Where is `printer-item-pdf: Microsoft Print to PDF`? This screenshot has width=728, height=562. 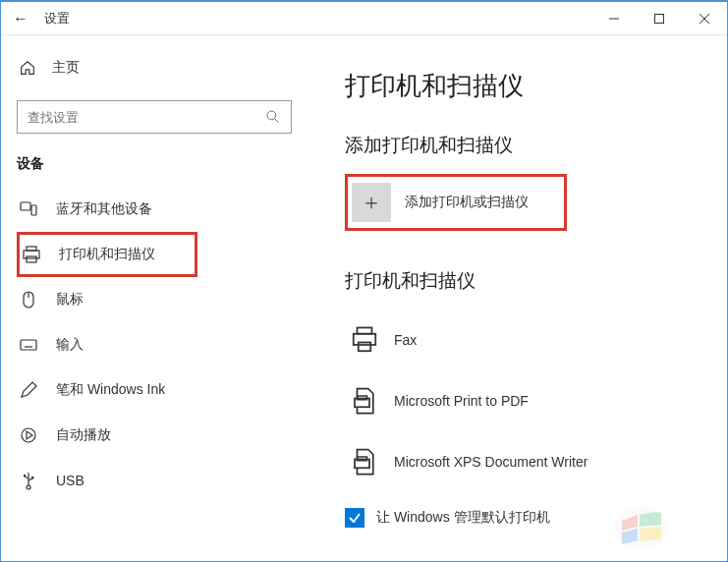
printer-item-pdf: Microsoft Print to PDF is located at coordinates (525, 401).